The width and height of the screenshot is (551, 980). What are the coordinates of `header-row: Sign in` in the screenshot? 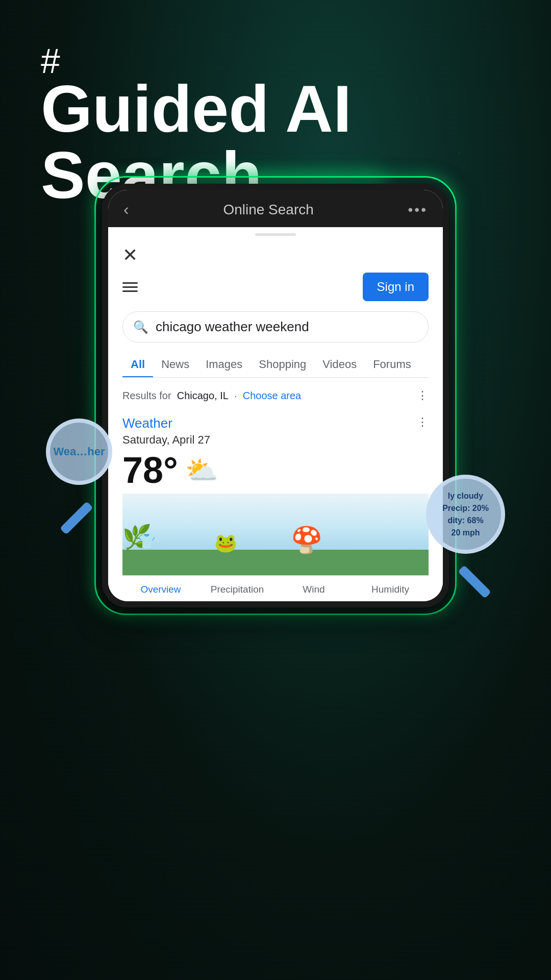 It's located at (276, 287).